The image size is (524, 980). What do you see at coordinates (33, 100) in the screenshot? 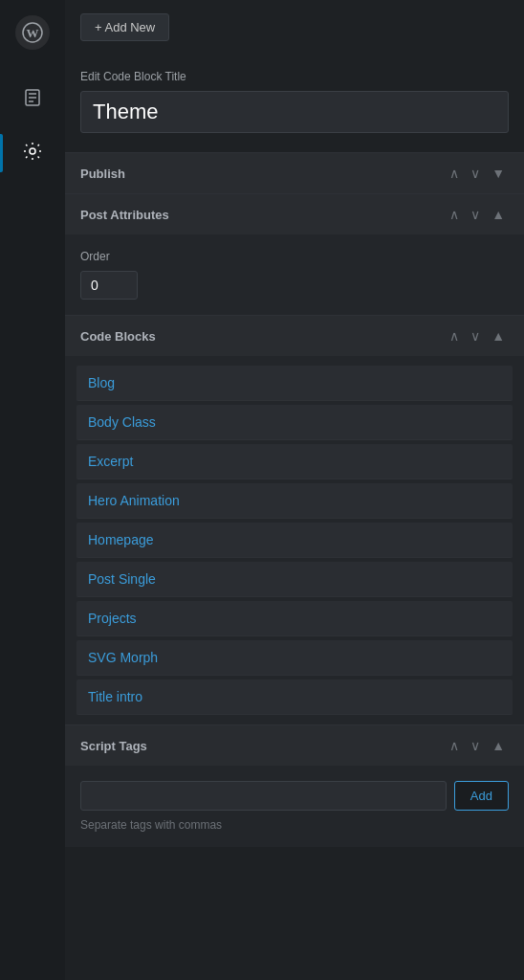
I see `sidebar-item-posts` at bounding box center [33, 100].